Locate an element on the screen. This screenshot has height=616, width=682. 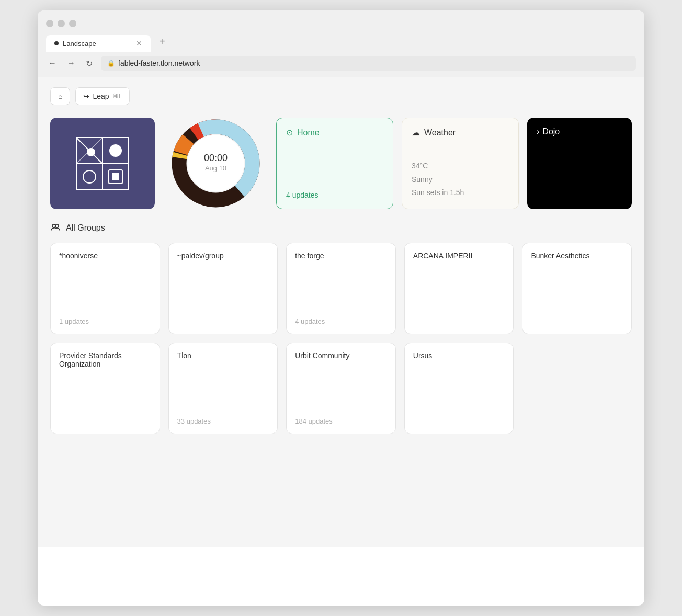
weather-icon: ☁ is located at coordinates (416, 133).